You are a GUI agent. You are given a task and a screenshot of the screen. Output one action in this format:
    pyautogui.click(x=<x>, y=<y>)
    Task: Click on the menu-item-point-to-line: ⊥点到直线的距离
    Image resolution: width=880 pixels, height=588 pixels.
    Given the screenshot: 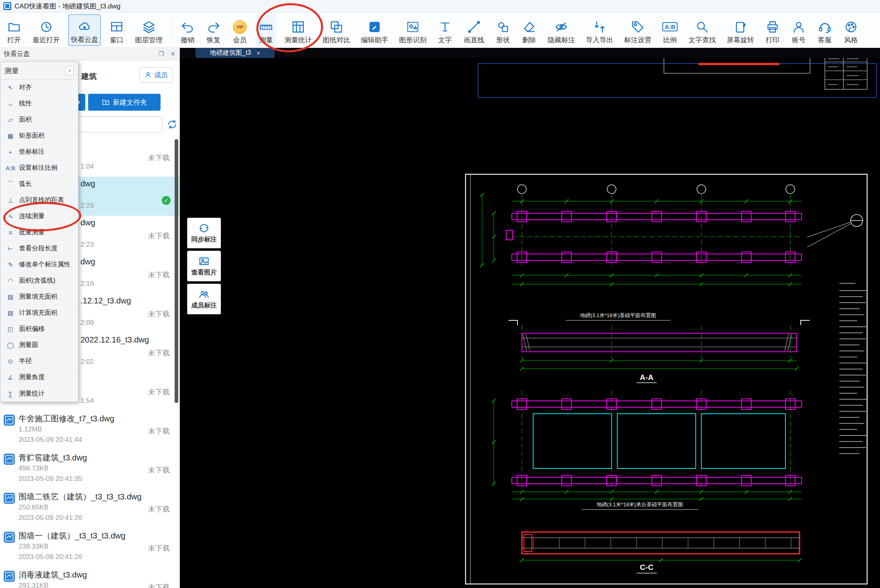 What is the action you would take?
    pyautogui.click(x=39, y=200)
    